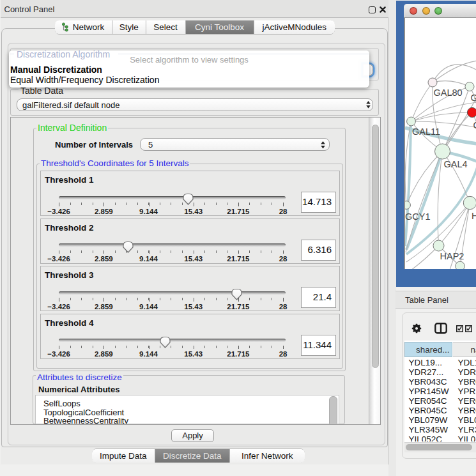 This screenshot has height=476, width=476. Describe the element at coordinates (456, 164) in the screenshot. I see `svg-text: GAL4` at that location.